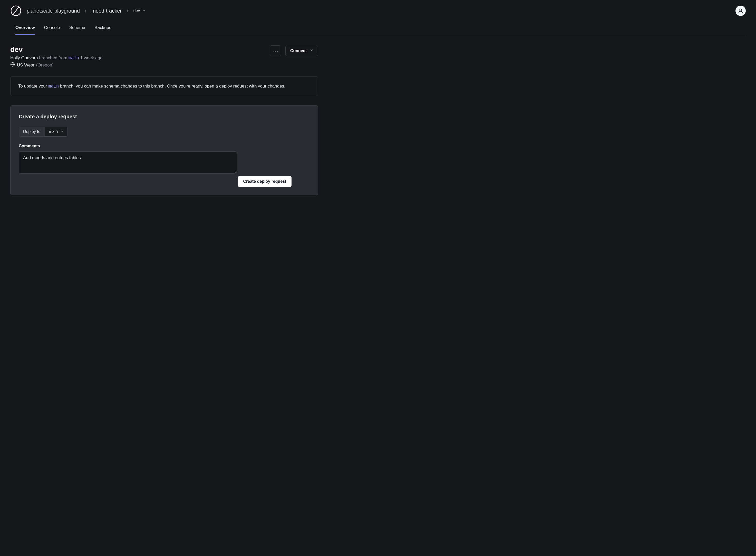 This screenshot has width=756, height=556. What do you see at coordinates (53, 58) in the screenshot?
I see `branched-from-label: branched from` at bounding box center [53, 58].